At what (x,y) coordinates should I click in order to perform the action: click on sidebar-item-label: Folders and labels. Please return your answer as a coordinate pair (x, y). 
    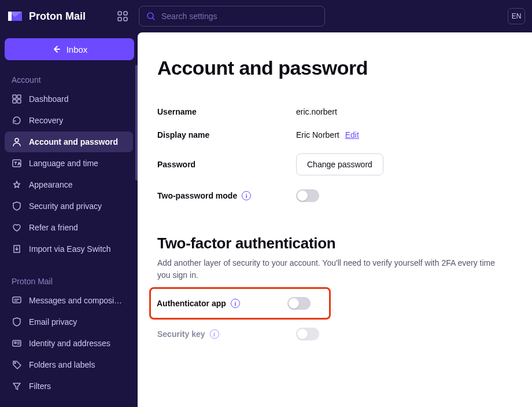
    Looking at the image, I should click on (62, 365).